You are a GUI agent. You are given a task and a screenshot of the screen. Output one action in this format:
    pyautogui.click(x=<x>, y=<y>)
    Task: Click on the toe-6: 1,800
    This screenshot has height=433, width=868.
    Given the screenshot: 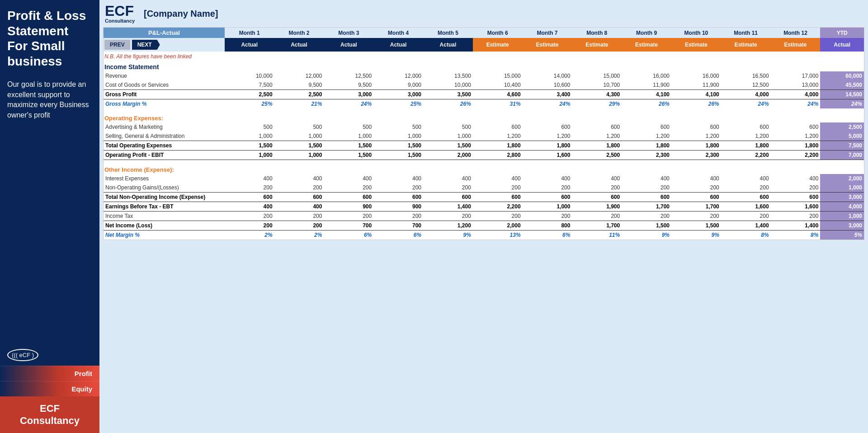 What is the action you would take?
    pyautogui.click(x=498, y=146)
    